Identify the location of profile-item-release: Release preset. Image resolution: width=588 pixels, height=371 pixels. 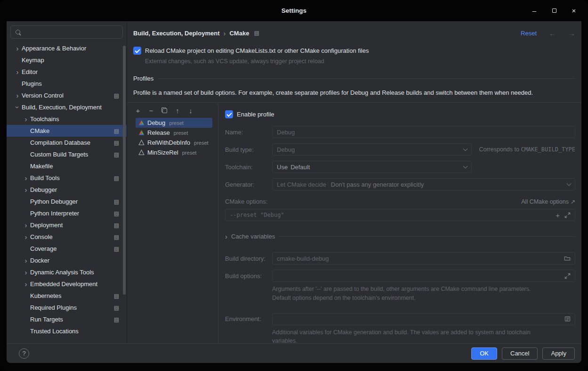
(174, 133).